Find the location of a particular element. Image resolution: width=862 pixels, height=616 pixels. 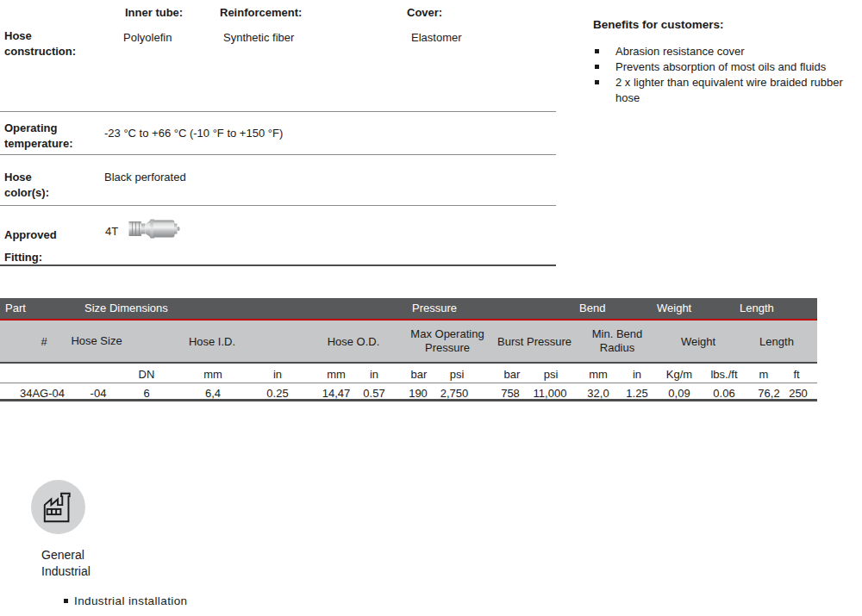

benefit-item: Prevents absorption of most oils and flu… is located at coordinates (727, 67).